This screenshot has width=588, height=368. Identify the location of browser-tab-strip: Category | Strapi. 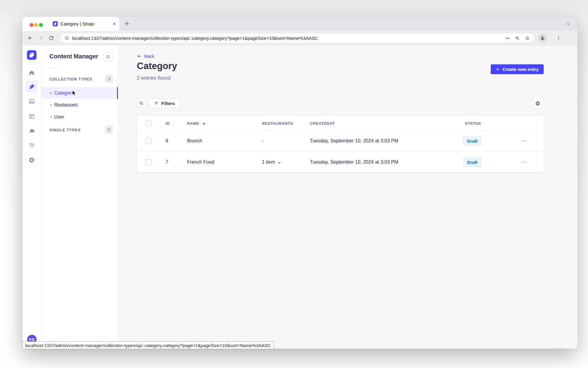
(300, 24).